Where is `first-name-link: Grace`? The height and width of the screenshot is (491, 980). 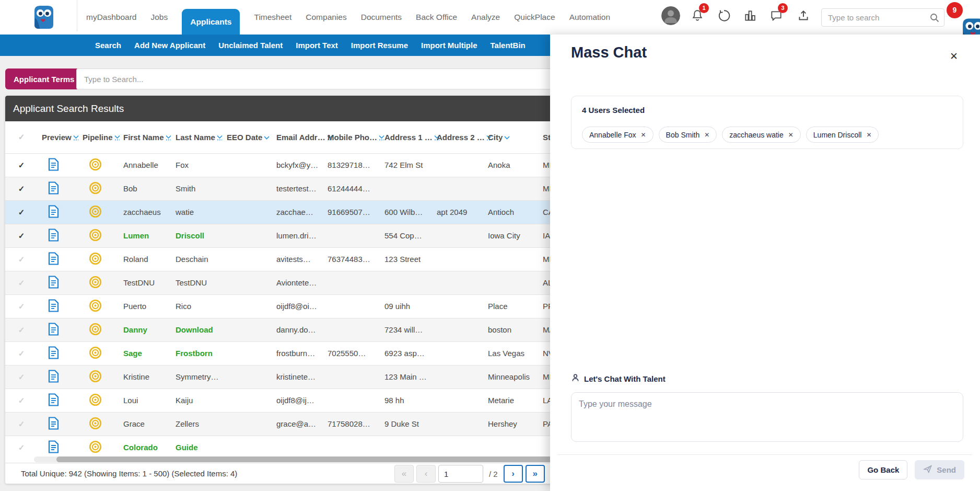
first-name-link: Grace is located at coordinates (145, 424).